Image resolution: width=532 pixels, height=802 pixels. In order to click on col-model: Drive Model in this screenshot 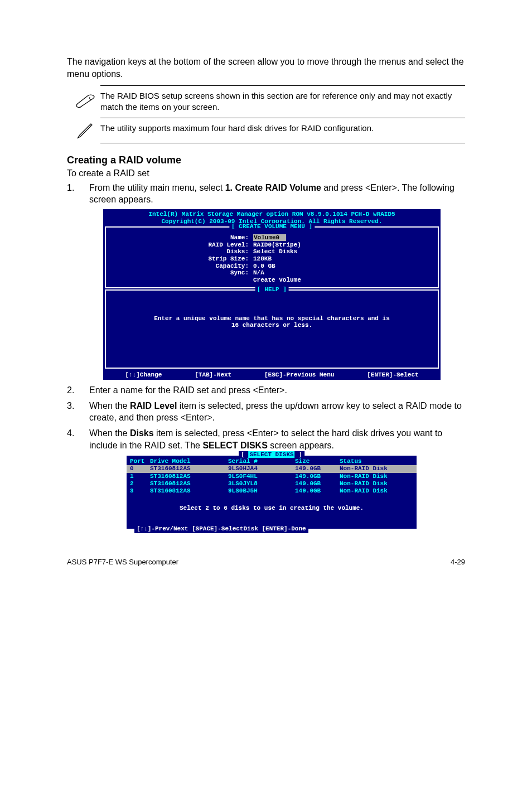, I will do `click(189, 462)`.